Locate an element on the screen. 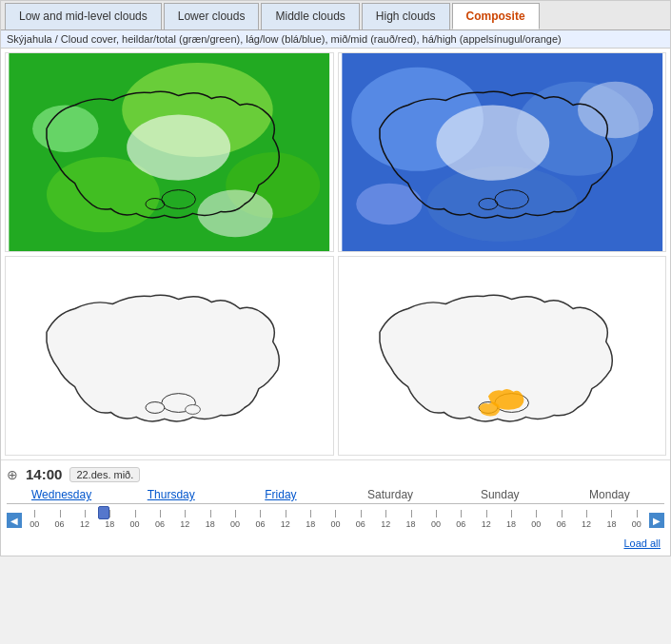  day-thursday: Thursday is located at coordinates (171, 495).